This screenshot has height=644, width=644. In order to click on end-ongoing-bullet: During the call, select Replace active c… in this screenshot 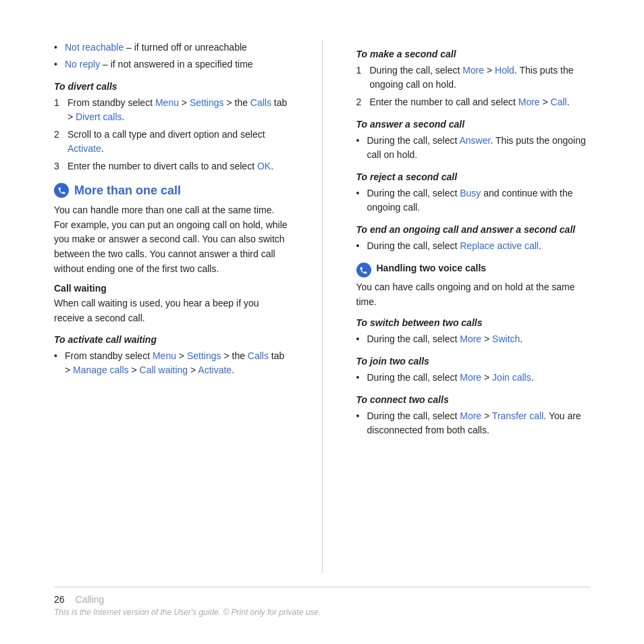, I will do `click(474, 246)`.